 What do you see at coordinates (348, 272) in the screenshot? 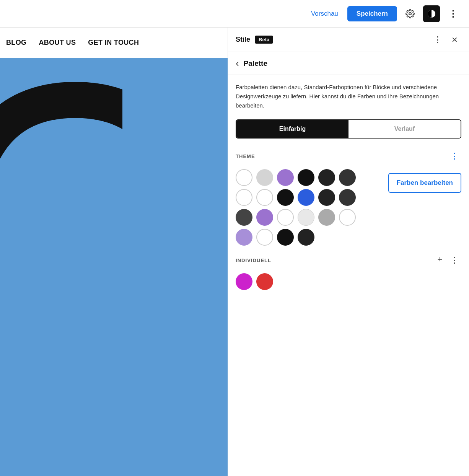
I see `individuell-section: INDIVIDUELL + ⋮` at bounding box center [348, 272].